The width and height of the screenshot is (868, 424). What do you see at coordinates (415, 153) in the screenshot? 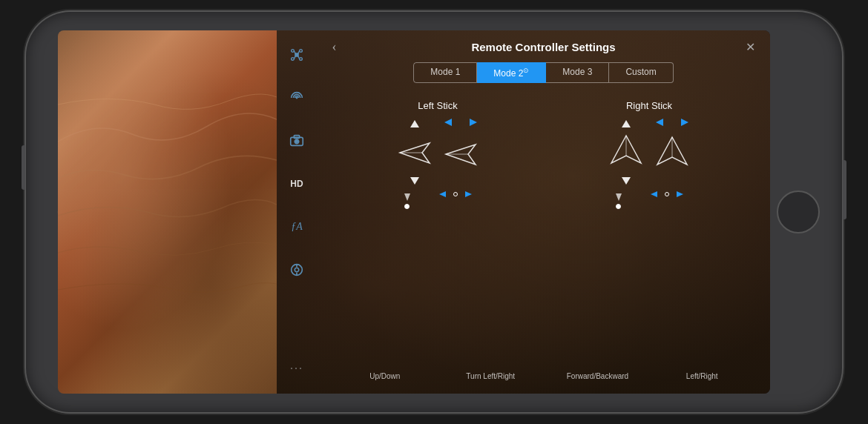
I see `left-stick-updown-svg` at bounding box center [415, 153].